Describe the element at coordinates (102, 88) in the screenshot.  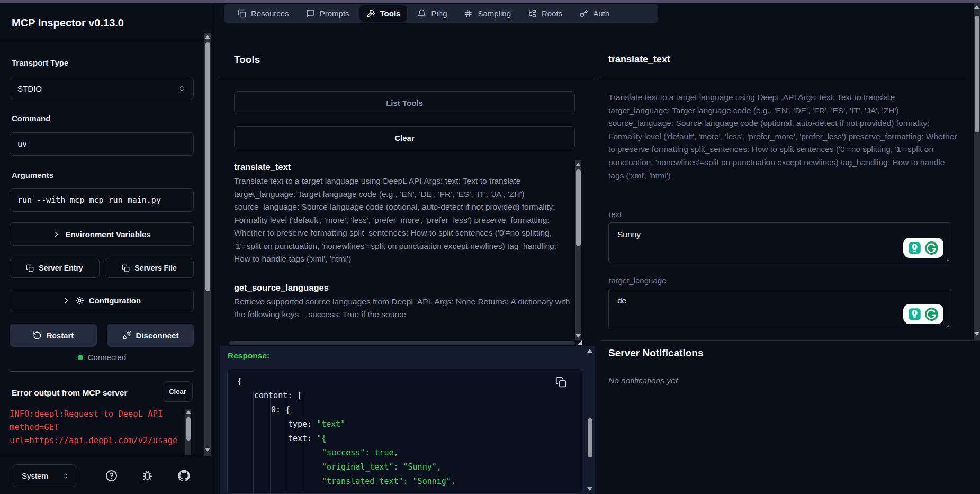
I see `transport-type-select: STDIO` at that location.